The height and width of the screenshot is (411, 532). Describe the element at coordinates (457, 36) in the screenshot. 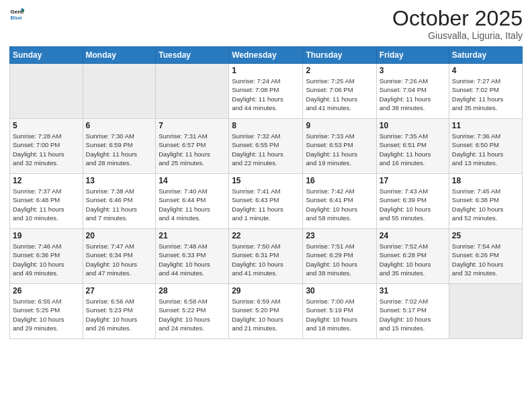

I see `location: Giusvalla, Liguria, Italy` at that location.